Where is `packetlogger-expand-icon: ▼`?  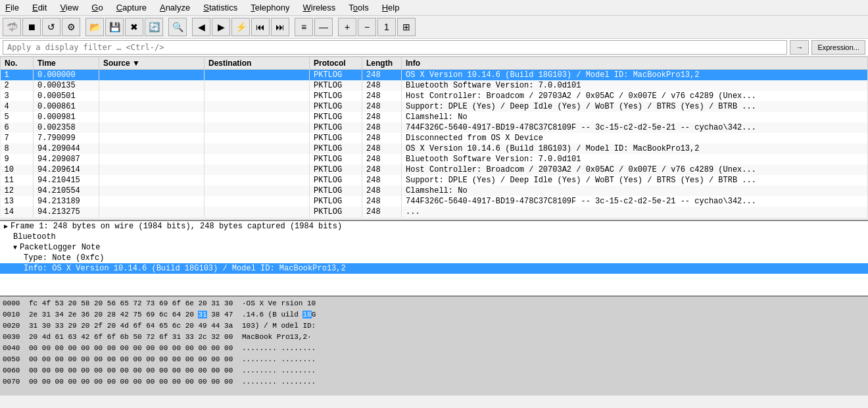 packetlogger-expand-icon: ▼ is located at coordinates (15, 247).